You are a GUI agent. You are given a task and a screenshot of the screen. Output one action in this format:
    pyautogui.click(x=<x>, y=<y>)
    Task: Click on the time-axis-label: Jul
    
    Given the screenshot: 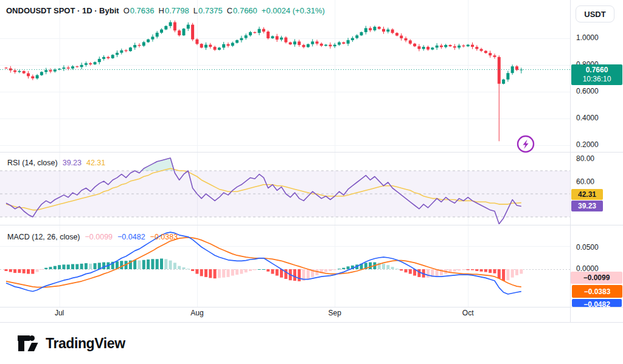 What is the action you would take?
    pyautogui.click(x=60, y=313)
    